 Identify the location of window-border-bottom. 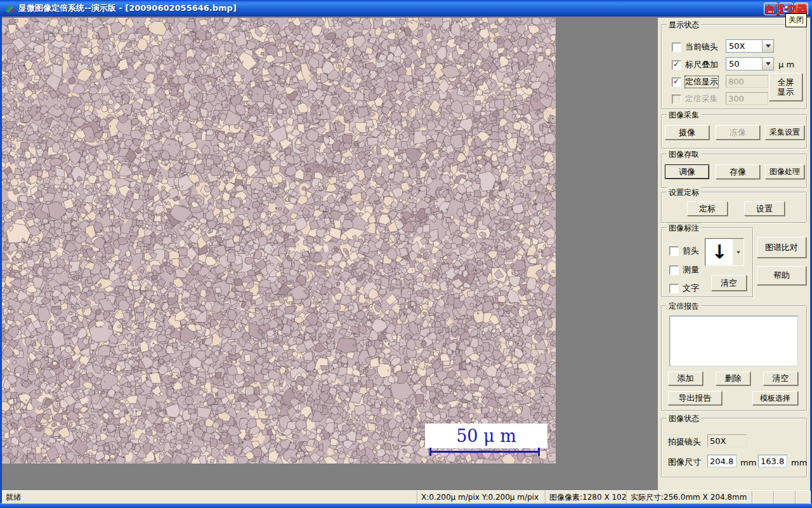
(406, 505).